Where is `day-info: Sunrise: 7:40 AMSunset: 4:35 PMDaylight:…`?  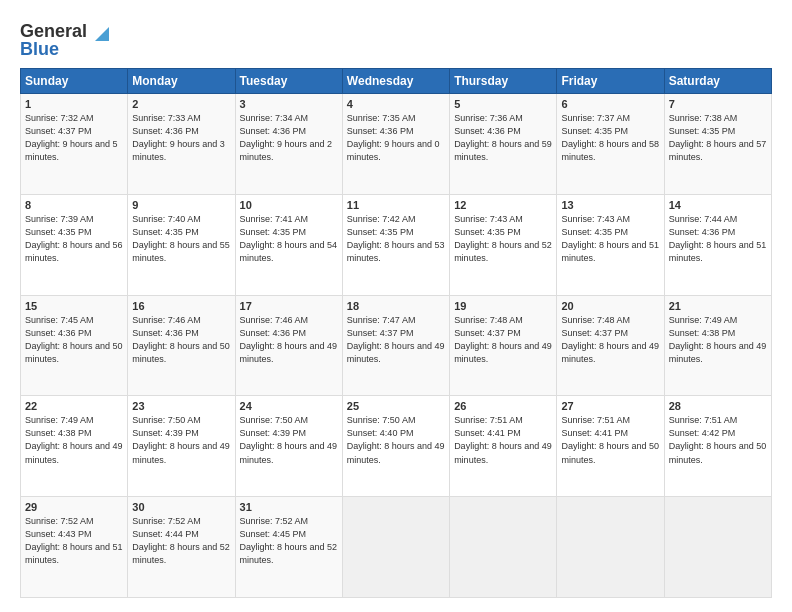 day-info: Sunrise: 7:40 AMSunset: 4:35 PMDaylight:… is located at coordinates (181, 238).